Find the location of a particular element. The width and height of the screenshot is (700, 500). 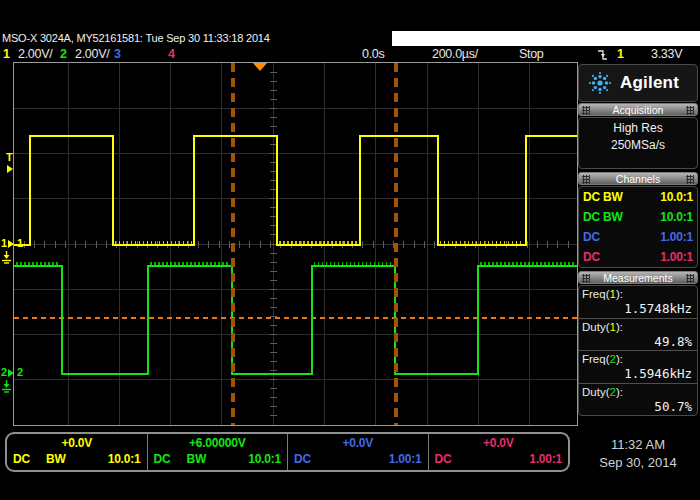

measurement-label: Duty(2): is located at coordinates (638, 392).